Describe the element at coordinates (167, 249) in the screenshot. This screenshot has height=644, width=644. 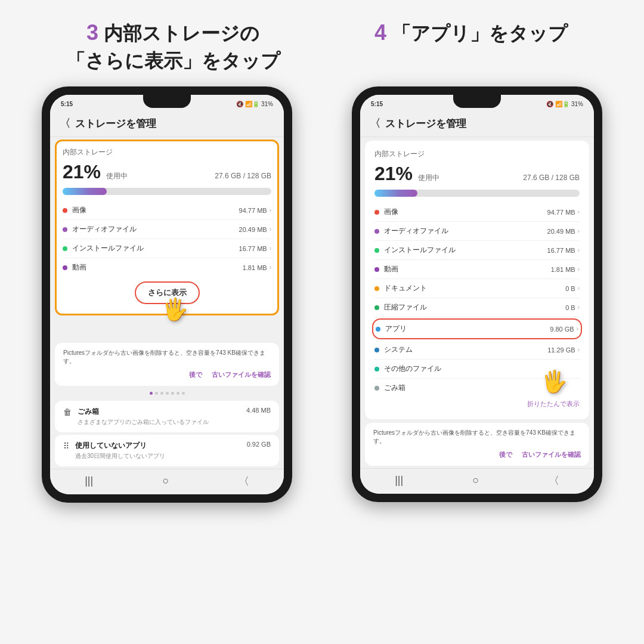
I see `list-item: インストールファイル 16.77 MB ›` at that location.